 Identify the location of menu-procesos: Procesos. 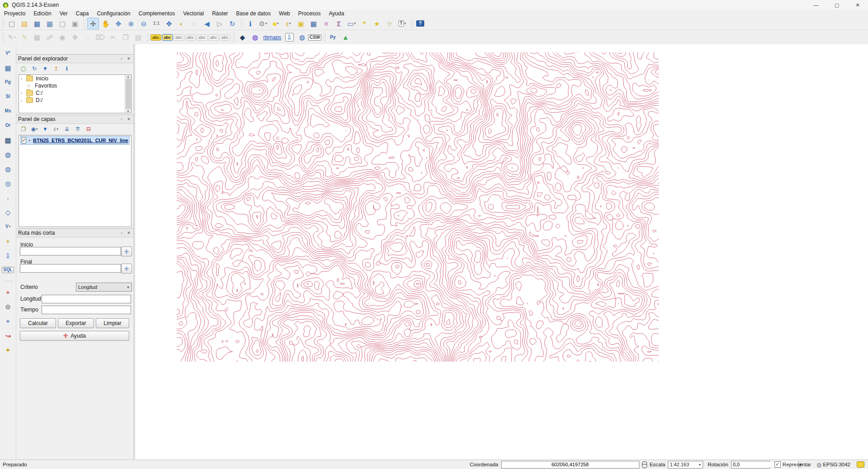
(310, 14).